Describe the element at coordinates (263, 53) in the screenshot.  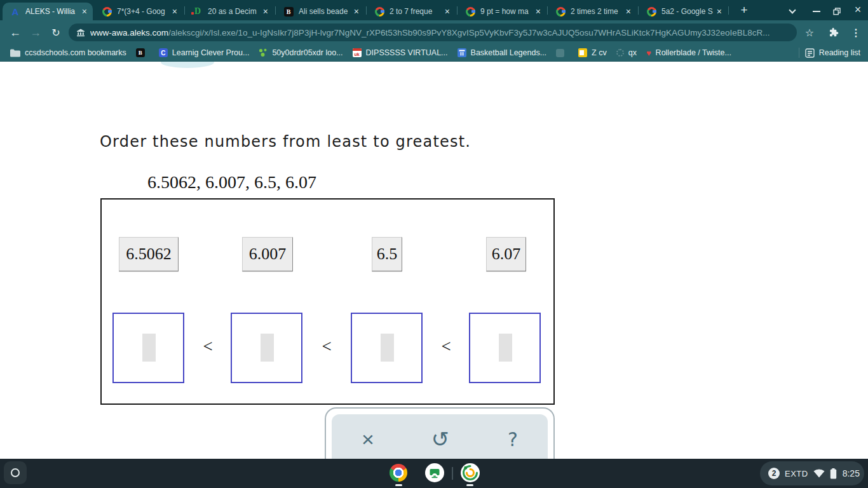
I see `green-dots-icon` at that location.